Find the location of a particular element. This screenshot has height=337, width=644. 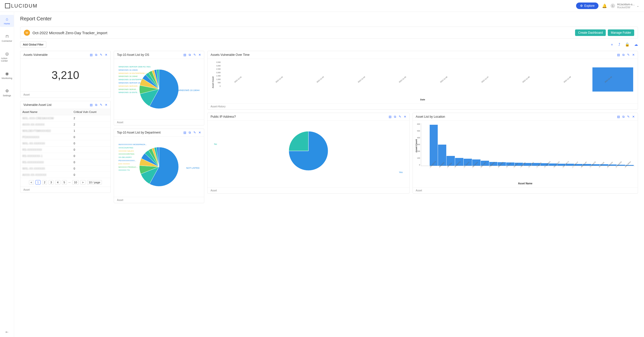

vulnerable-asset-table: Asset Name Critical Vuln Count WXL-XXX-C… is located at coordinates (65, 143).